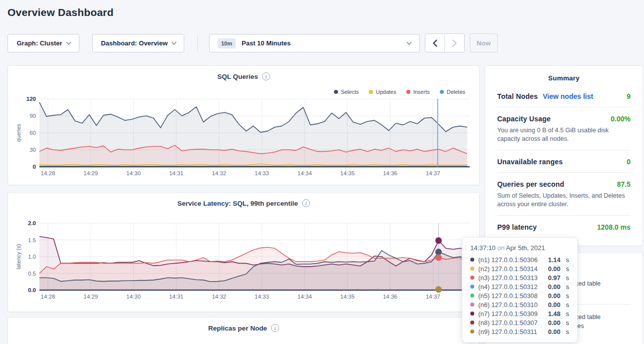  I want to click on p99-latency-value: 1208.0 ms, so click(614, 227).